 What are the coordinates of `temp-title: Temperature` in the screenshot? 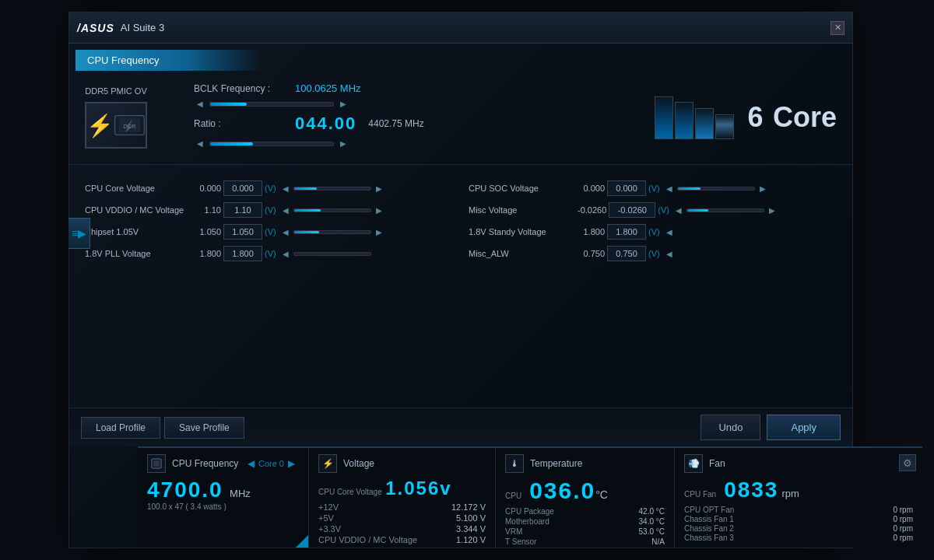 It's located at (556, 464).